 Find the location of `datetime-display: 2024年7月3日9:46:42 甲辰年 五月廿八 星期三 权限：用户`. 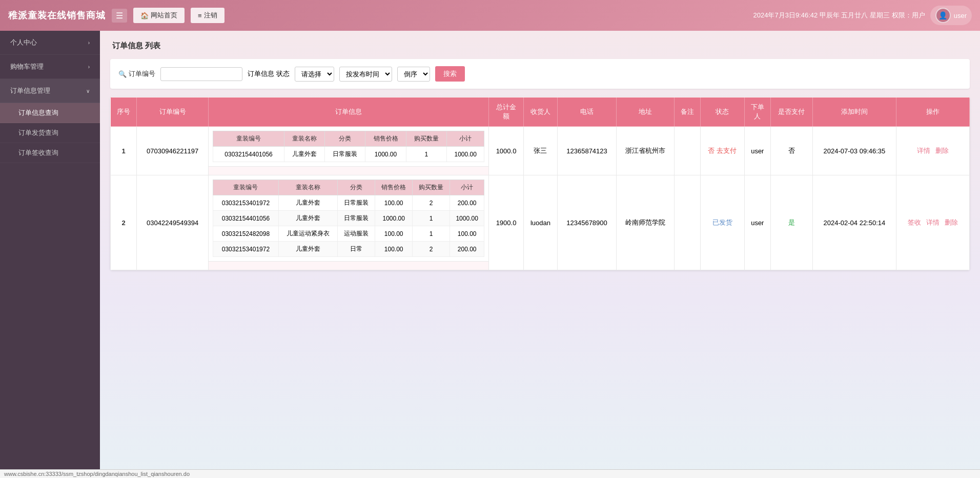

datetime-display: 2024年7月3日9:46:42 甲辰年 五月廿八 星期三 权限：用户 is located at coordinates (840, 15).